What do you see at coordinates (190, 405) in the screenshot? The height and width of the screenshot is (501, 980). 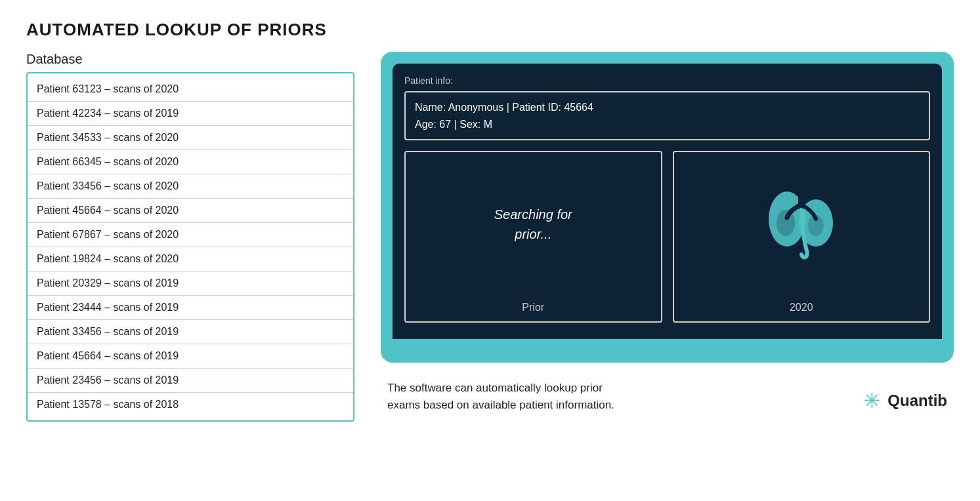 I see `db-list-item: Patient 13578 – scans of 2018` at bounding box center [190, 405].